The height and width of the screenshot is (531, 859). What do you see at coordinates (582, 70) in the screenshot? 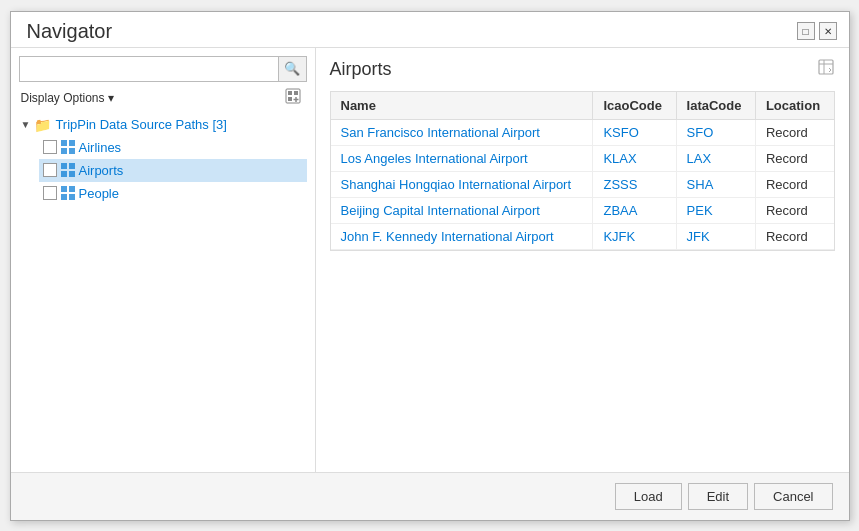
I see `right-header: Airports` at bounding box center [582, 70].